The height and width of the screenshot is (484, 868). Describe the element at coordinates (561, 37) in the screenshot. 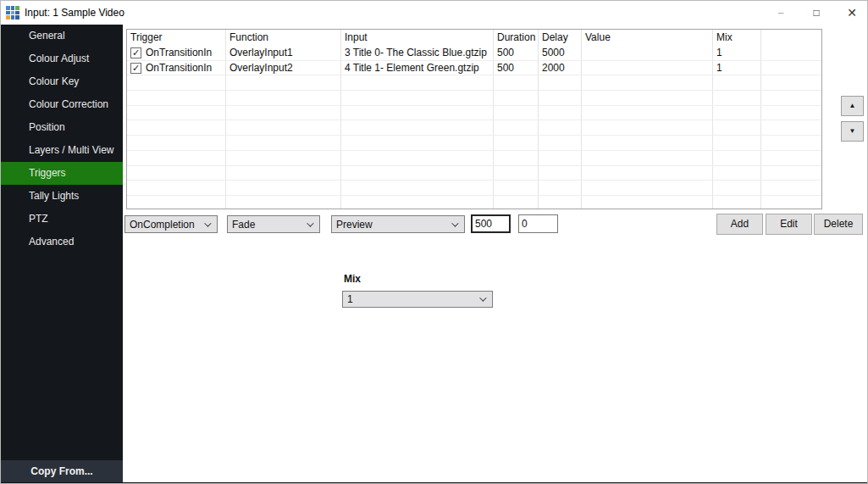

I see `col-delay: Delay` at that location.